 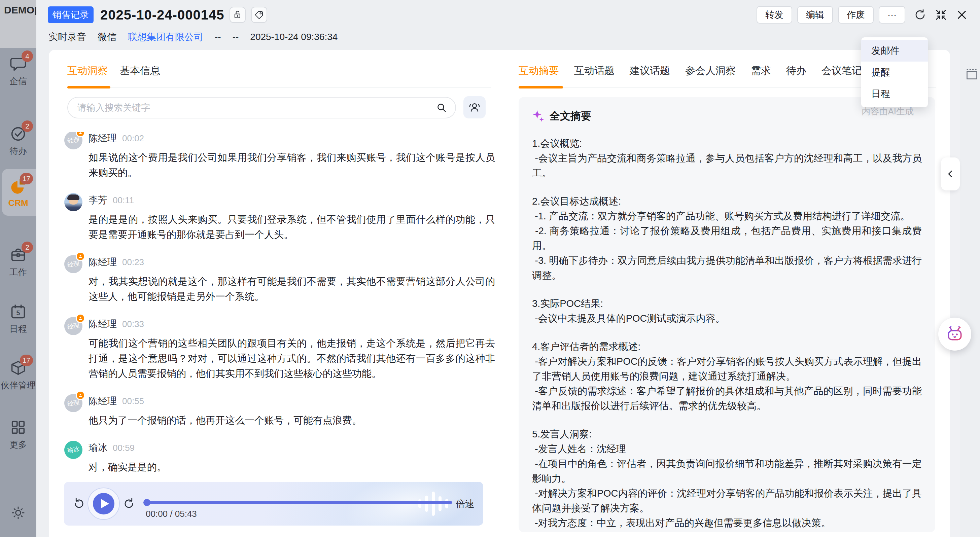 What do you see at coordinates (465, 504) in the screenshot?
I see `playback-speed-button: 倍速` at bounding box center [465, 504].